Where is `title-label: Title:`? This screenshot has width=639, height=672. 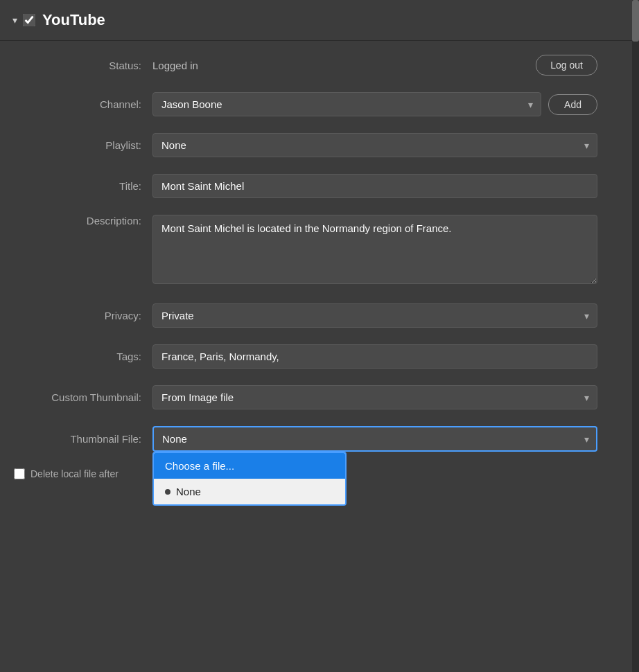 title-label: Title: is located at coordinates (83, 186).